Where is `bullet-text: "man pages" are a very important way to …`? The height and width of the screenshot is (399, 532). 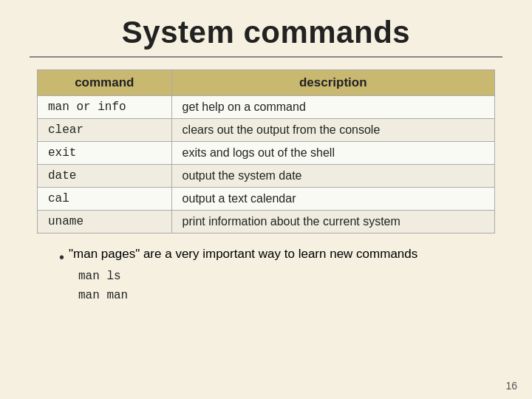
bullet-text: "man pages" are a very important way to … is located at coordinates (243, 254).